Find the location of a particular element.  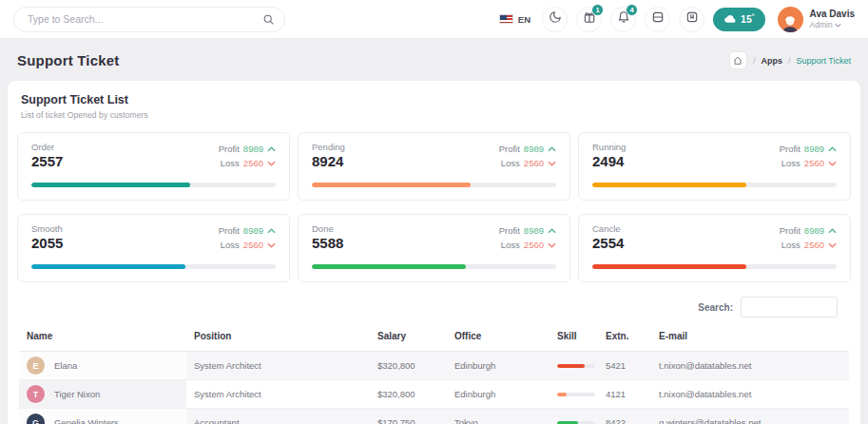

breadcrumb-current: Support Ticket is located at coordinates (823, 61).